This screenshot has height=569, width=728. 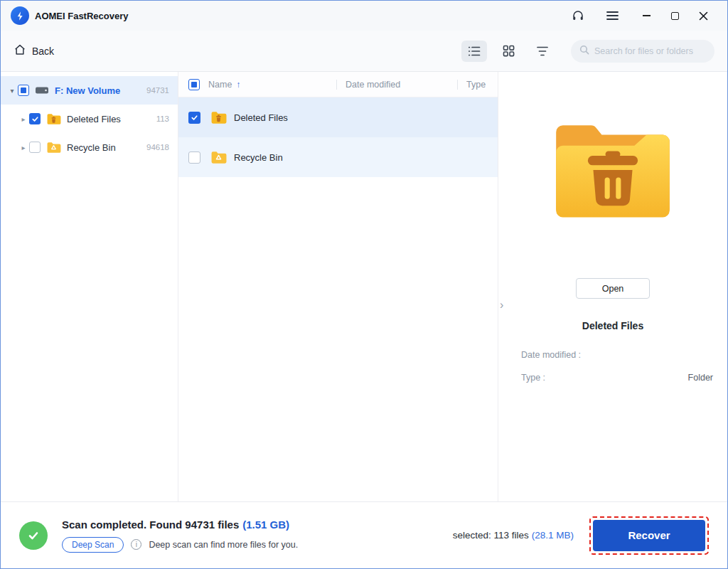 What do you see at coordinates (613, 326) in the screenshot?
I see `preview-title: Deleted Files` at bounding box center [613, 326].